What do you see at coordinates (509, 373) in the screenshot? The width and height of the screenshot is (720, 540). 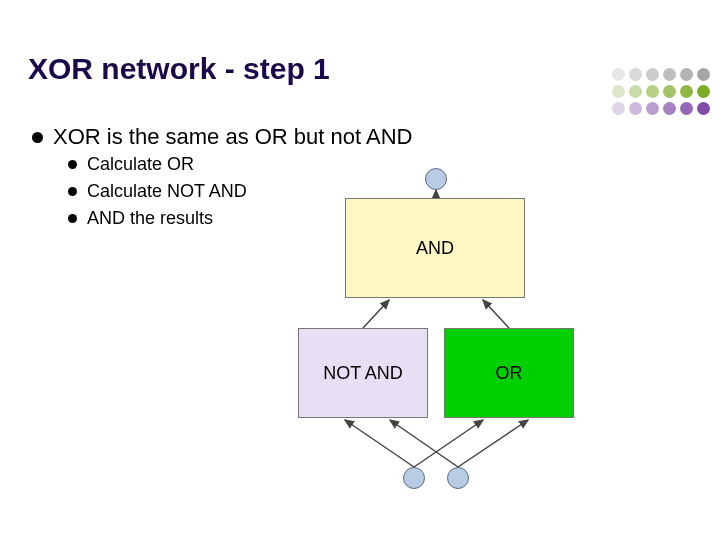 I see `or-gate-box: OR` at bounding box center [509, 373].